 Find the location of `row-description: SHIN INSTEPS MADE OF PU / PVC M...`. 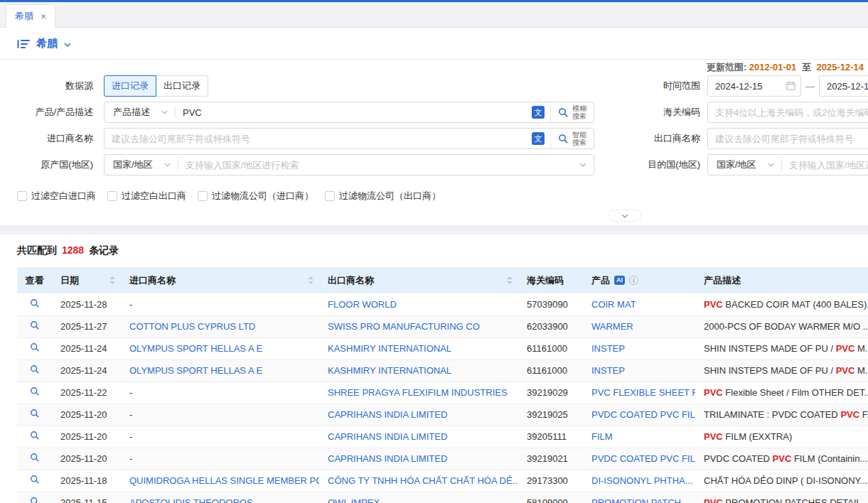

row-description: SHIN INSTEPS MADE OF PU / PVC M... is located at coordinates (782, 348).